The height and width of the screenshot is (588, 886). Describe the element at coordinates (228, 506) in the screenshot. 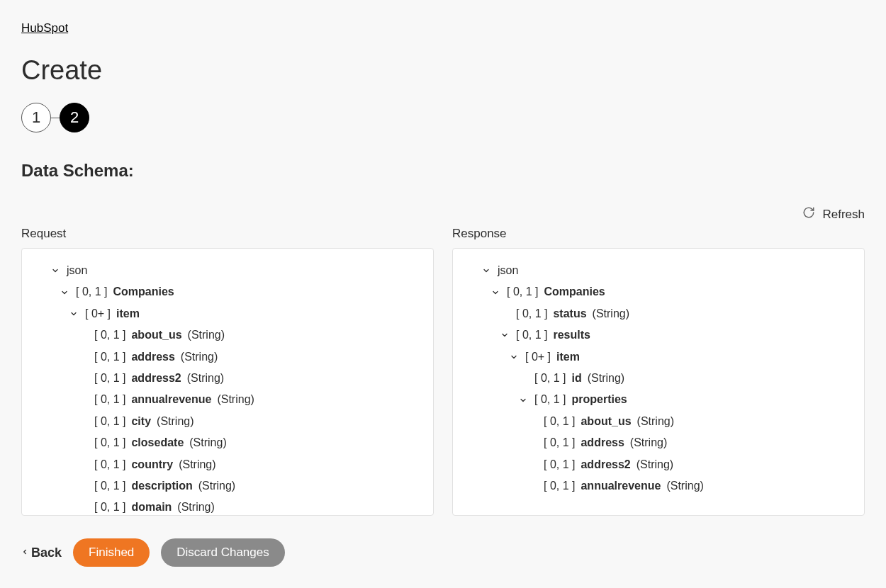

I see `tree-row: [ 0, 1 ] domain (String)` at that location.